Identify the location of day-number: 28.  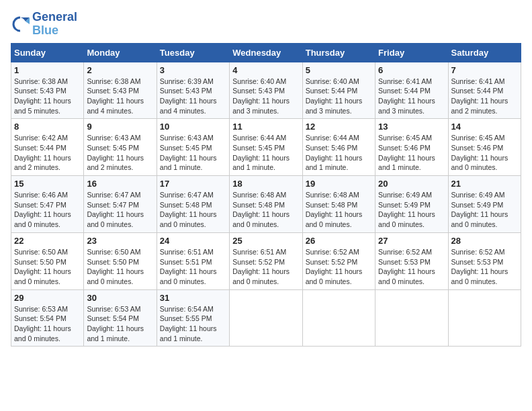
(485, 240).